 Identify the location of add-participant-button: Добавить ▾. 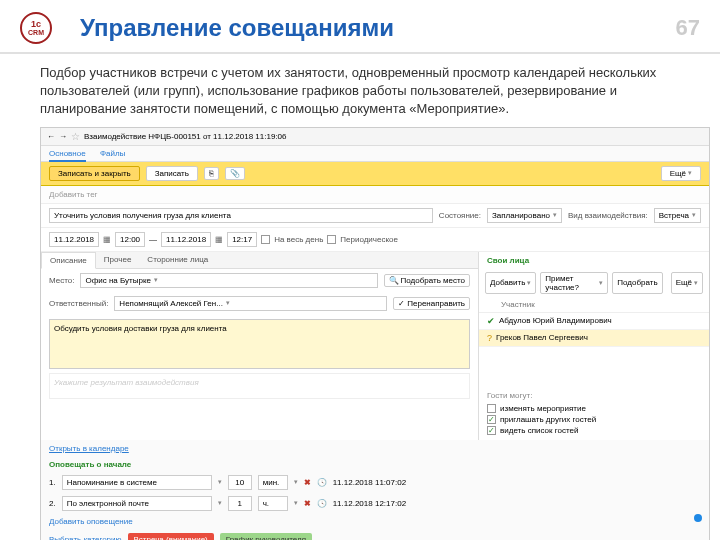
(510, 283).